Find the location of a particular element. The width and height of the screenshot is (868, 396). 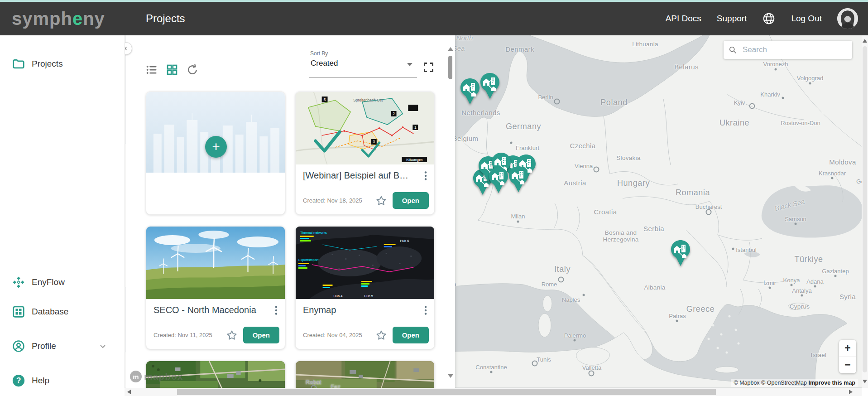

brand-accent-strip is located at coordinates (434, 1).